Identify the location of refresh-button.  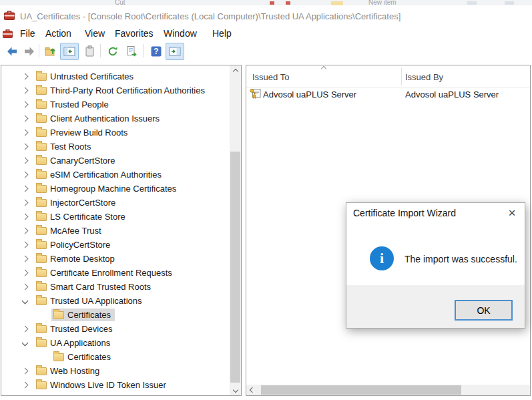
(113, 51).